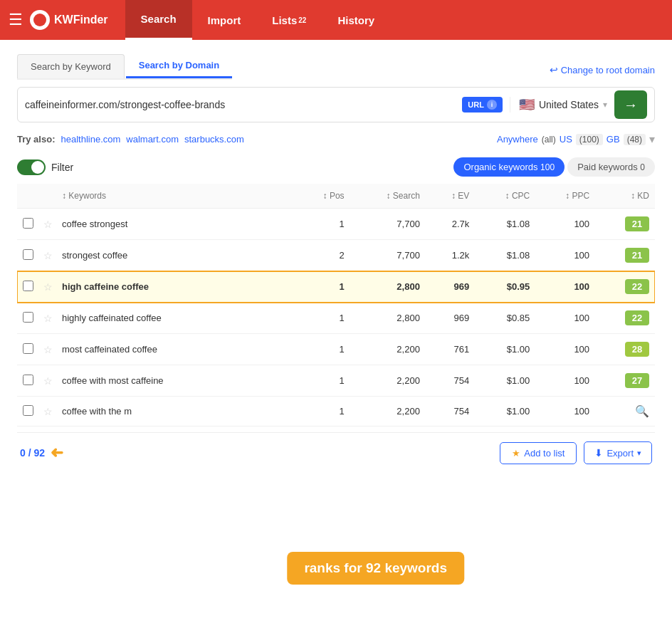 The height and width of the screenshot is (633, 672). What do you see at coordinates (625, 412) in the screenshot?
I see `kd-cell: 🔍` at bounding box center [625, 412].